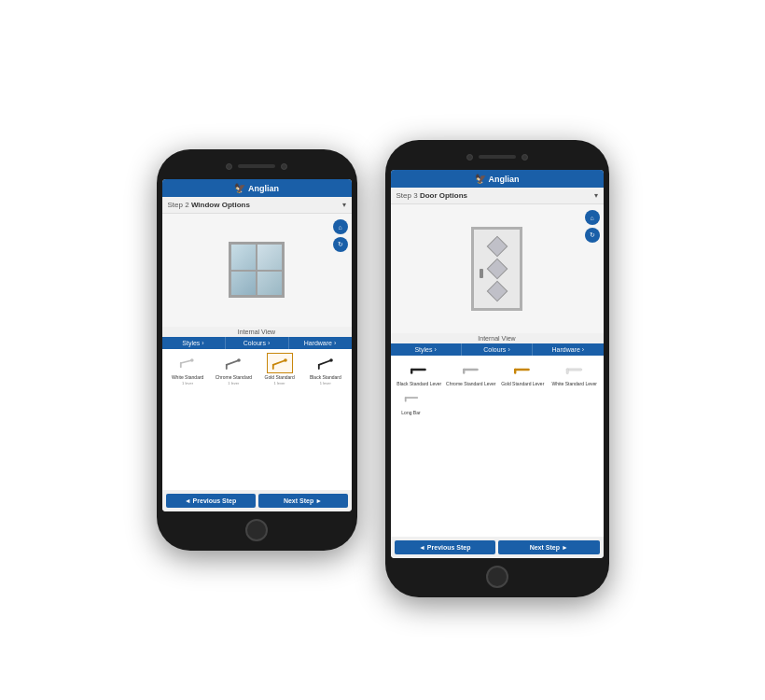 This screenshot has height=700, width=765. What do you see at coordinates (257, 205) in the screenshot?
I see `step-header-left: Step 2 Window Options ▾` at bounding box center [257, 205].